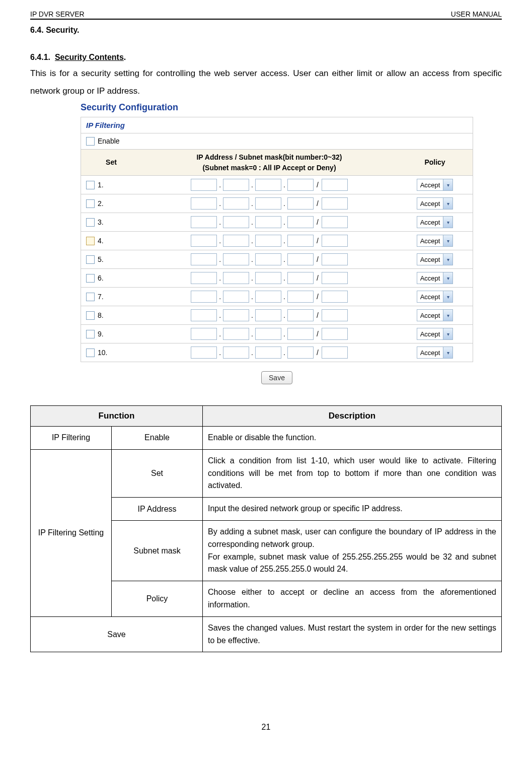 Image resolution: width=532 pixels, height=762 pixels. I want to click on enable-checkbox, so click(91, 141).